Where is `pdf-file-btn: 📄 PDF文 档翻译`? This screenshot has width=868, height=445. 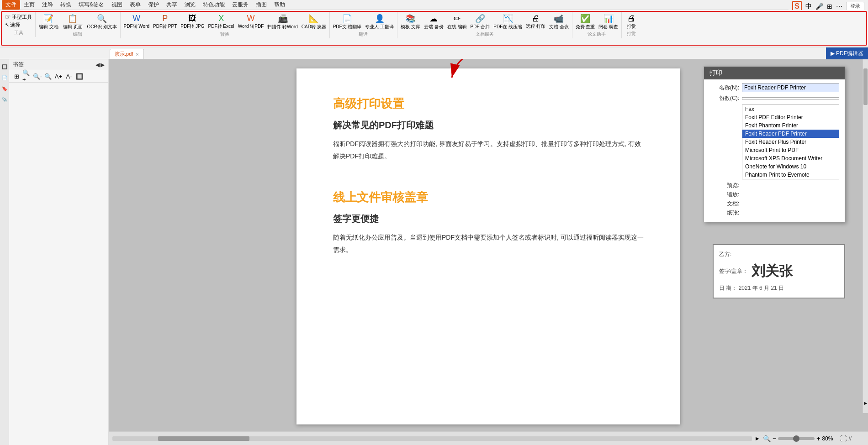 pdf-file-btn: 📄 PDF文 档翻译 is located at coordinates (347, 22).